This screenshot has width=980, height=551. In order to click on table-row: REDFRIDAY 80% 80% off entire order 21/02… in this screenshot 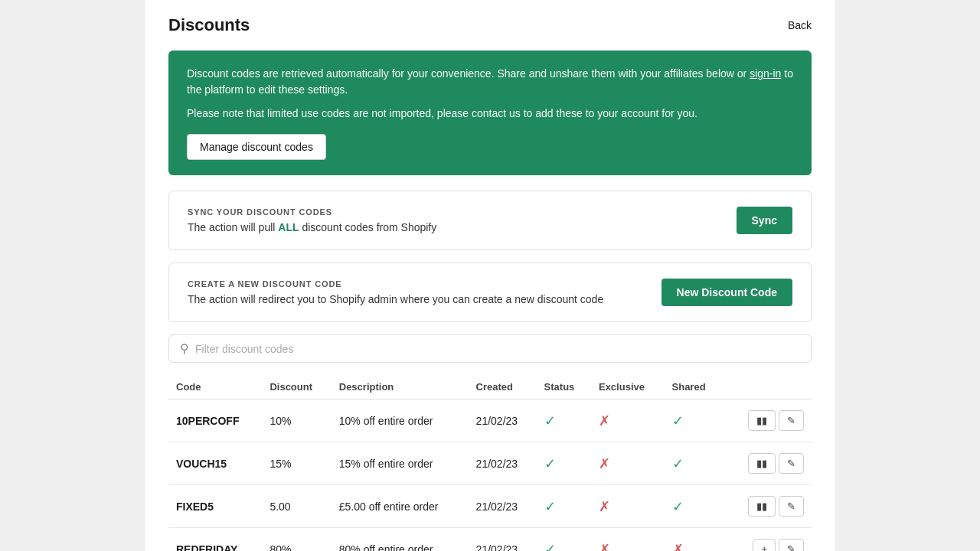, I will do `click(490, 540)`.